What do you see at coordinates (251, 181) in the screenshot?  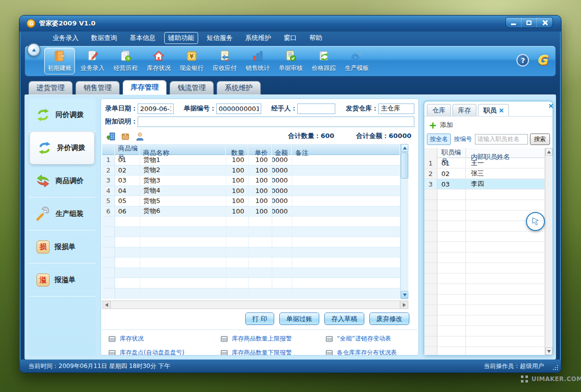 I see `table-row: 303货物310010010000` at bounding box center [251, 181].